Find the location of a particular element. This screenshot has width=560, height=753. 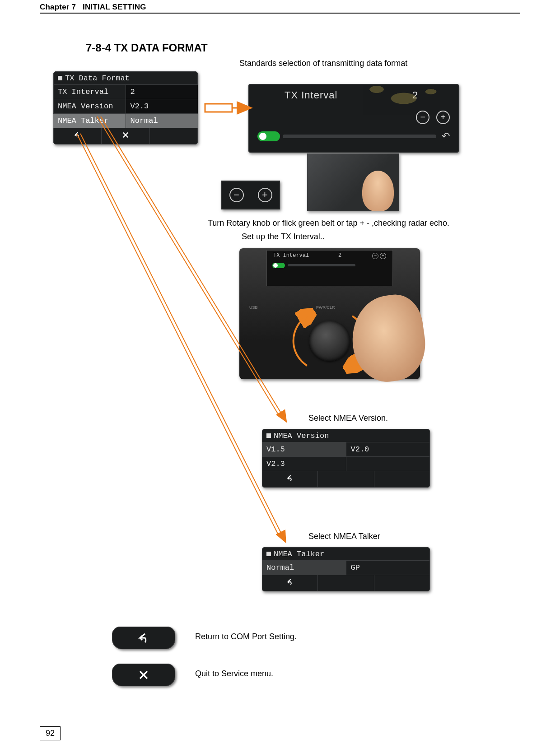

quit-label: Quit to Service menu. is located at coordinates (234, 674).